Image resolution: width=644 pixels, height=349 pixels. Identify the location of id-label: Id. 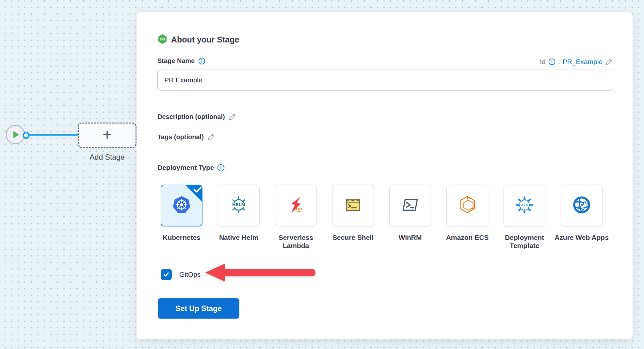
(543, 62).